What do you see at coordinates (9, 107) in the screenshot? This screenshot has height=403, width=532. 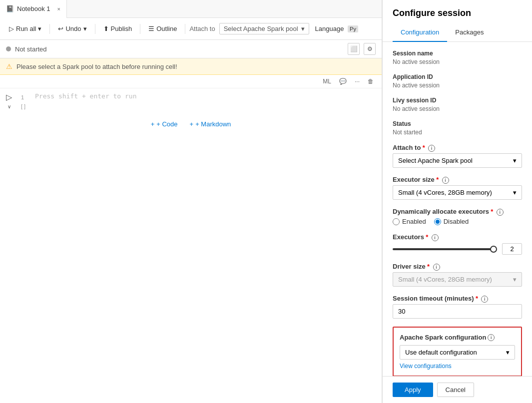 I see `expand-button: ∨` at bounding box center [9, 107].